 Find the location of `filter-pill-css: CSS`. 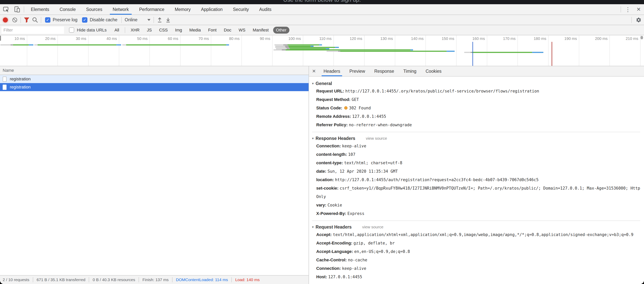

filter-pill-css: CSS is located at coordinates (164, 30).